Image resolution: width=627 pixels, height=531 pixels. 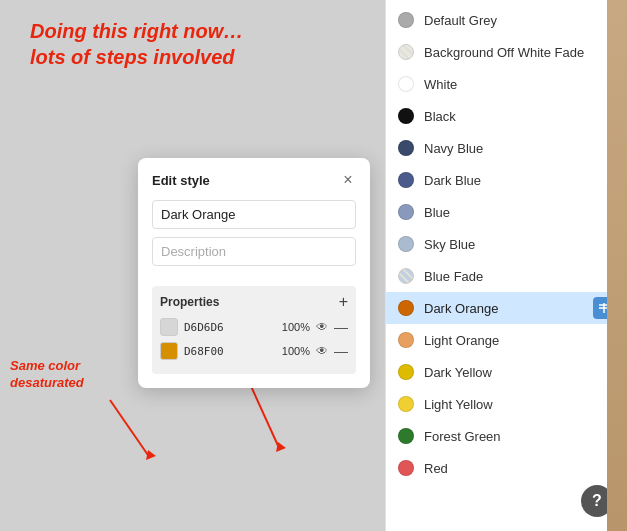 I want to click on color-dot-forest-green, so click(x=406, y=436).